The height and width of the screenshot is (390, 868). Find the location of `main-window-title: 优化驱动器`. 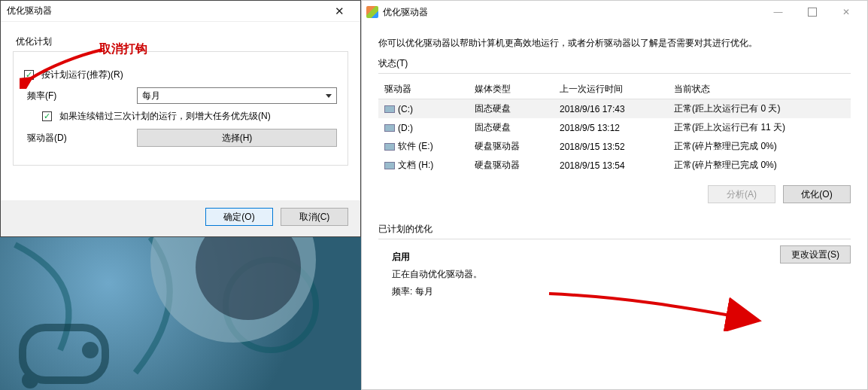

main-window-title: 优化驱动器 is located at coordinates (405, 12).